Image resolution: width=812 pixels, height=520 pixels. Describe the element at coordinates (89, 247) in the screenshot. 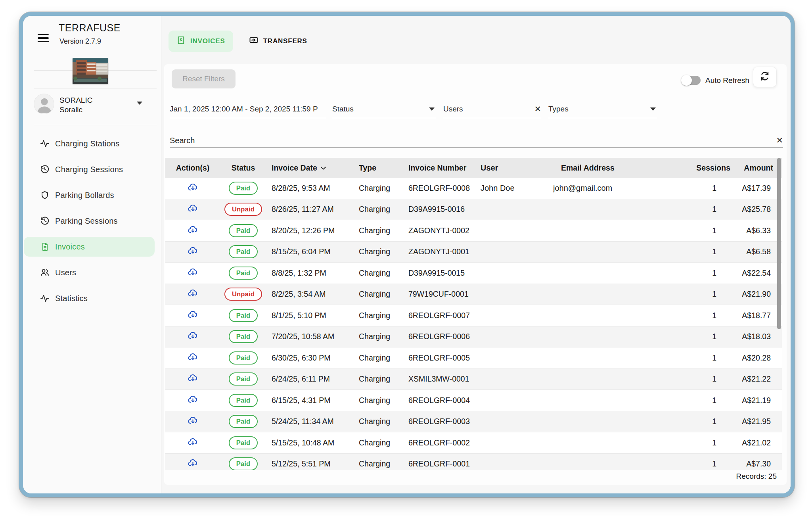

I see `sidebar-item-invoices: Invoices` at that location.